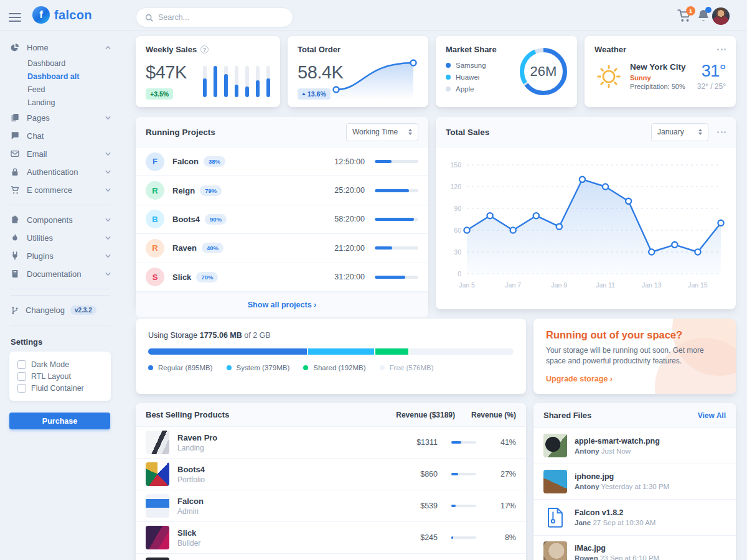 The image size is (747, 560). What do you see at coordinates (408, 442) in the screenshot?
I see `product-price: $1311` at bounding box center [408, 442].